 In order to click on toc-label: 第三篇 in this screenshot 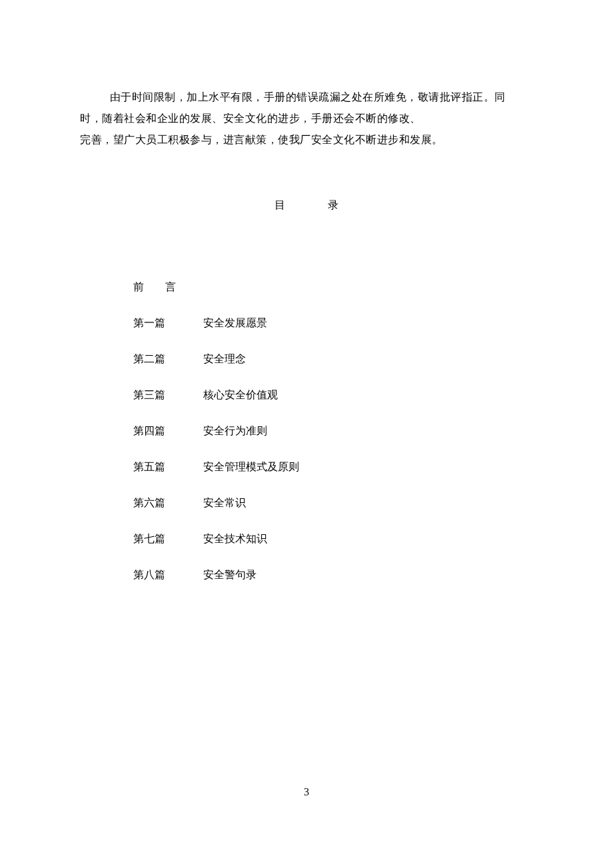, I will do `click(168, 395)`.